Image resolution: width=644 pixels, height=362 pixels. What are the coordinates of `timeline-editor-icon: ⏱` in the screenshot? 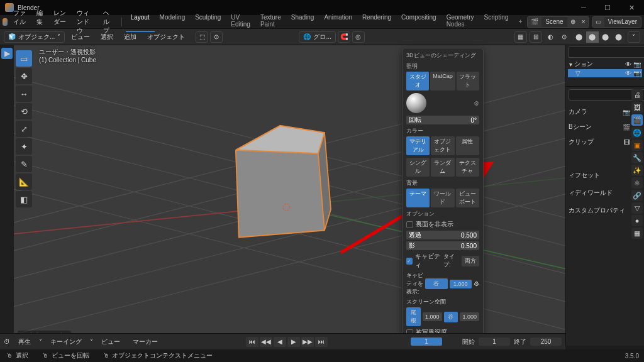 It's located at (7, 342).